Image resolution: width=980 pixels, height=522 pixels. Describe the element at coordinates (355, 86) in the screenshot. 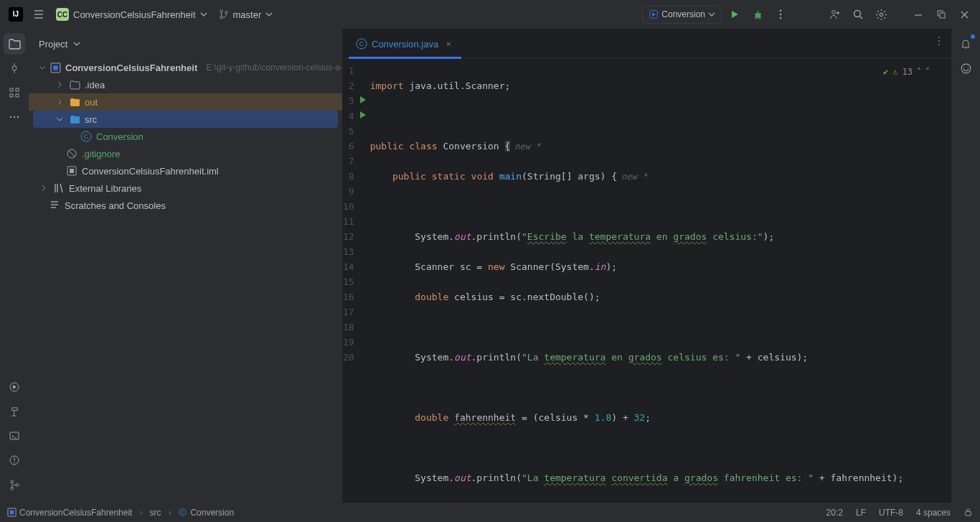

I see `line-number: 2` at that location.